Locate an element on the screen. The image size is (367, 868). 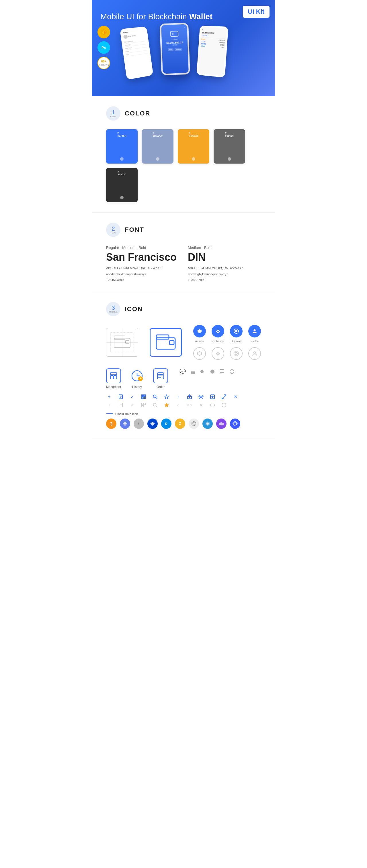
search-icon is located at coordinates (155, 397).